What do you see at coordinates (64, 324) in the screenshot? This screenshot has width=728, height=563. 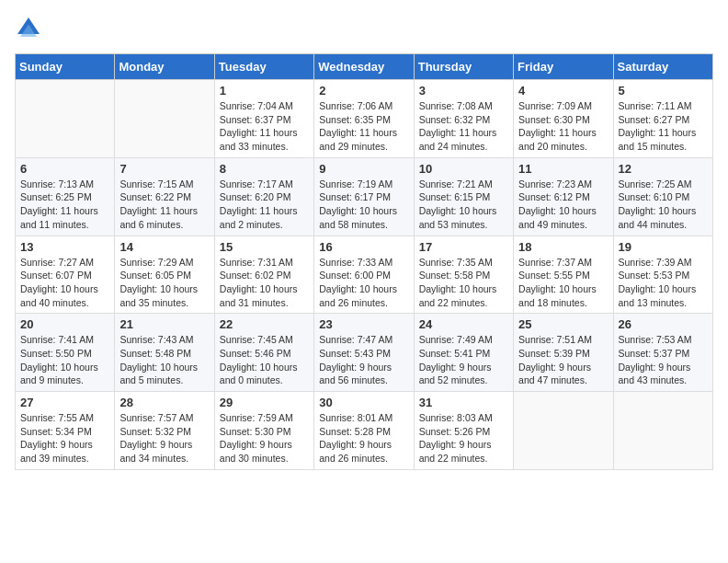 I see `day-number: 20` at bounding box center [64, 324].